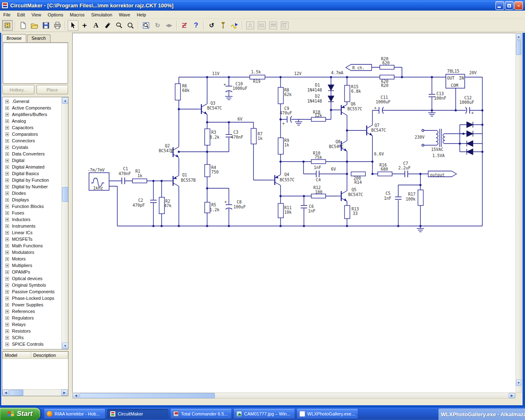  I want to click on wire-tool-icon: +, so click(84, 25).